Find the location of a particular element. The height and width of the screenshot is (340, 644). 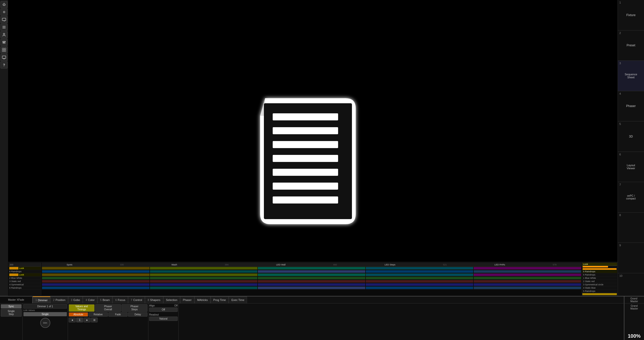

sidebar-item-onpc: 7 onPC /compact is located at coordinates (631, 197).